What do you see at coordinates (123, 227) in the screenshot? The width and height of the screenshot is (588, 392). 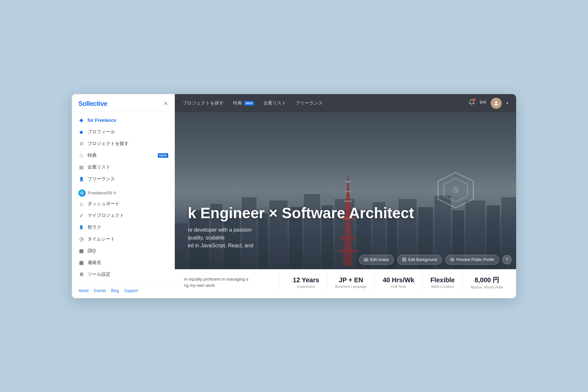 I see `sidebar-item-keiyaku: 👤 契ラク` at bounding box center [123, 227].